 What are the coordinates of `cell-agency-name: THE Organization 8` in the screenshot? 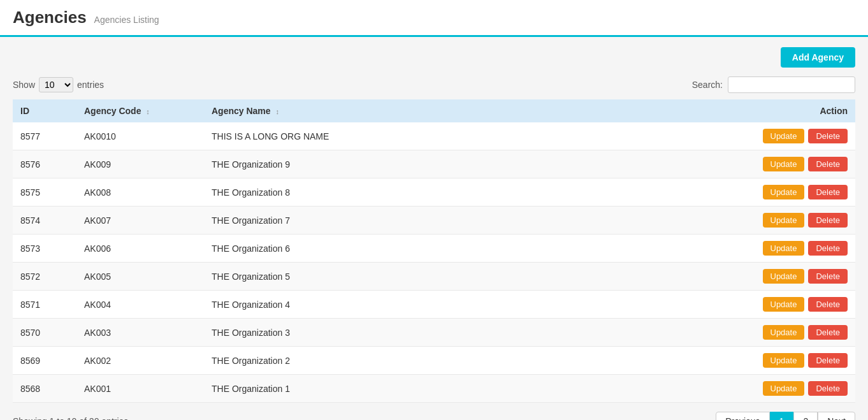 It's located at (479, 192).